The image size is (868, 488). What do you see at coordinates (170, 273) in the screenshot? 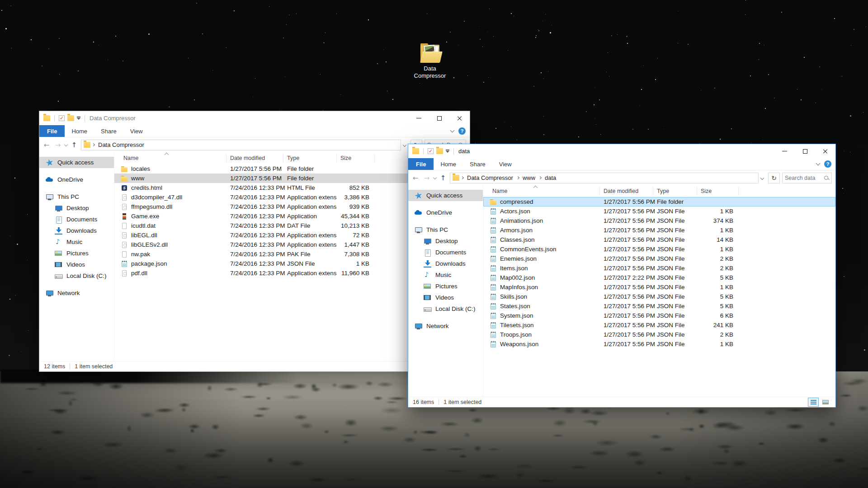
I see `file-name-cell: pdf.dll` at bounding box center [170, 273].